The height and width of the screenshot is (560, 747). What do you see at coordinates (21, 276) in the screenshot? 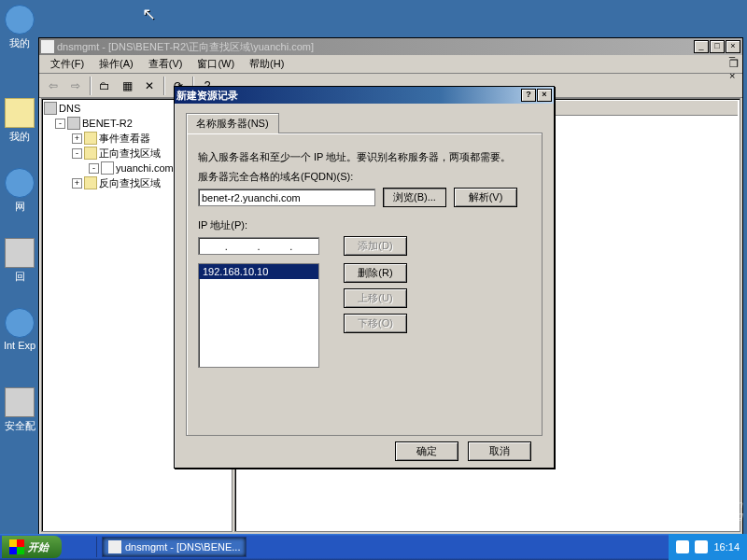
I see `icon-label: 回` at bounding box center [21, 276].